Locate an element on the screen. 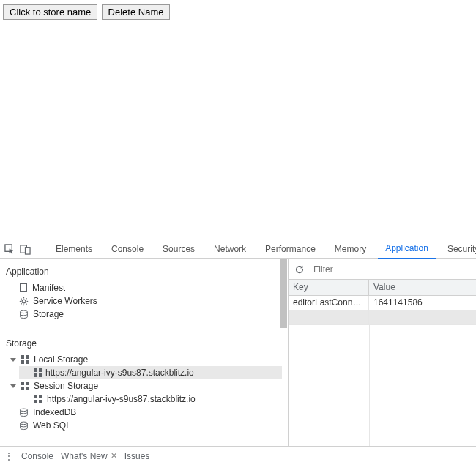 The height and width of the screenshot is (465, 476). devtools-drawer: ⋮ Console What's New ✕ Issues is located at coordinates (238, 455).